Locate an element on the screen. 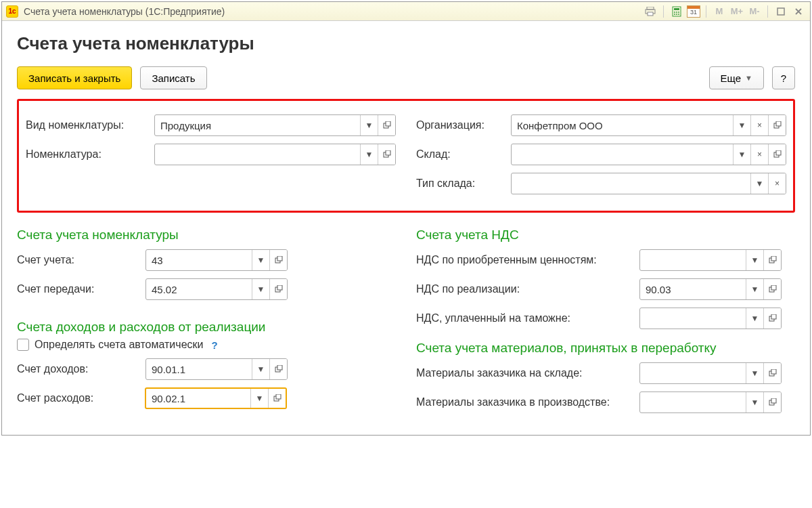  transfer-field is located at coordinates (199, 289).